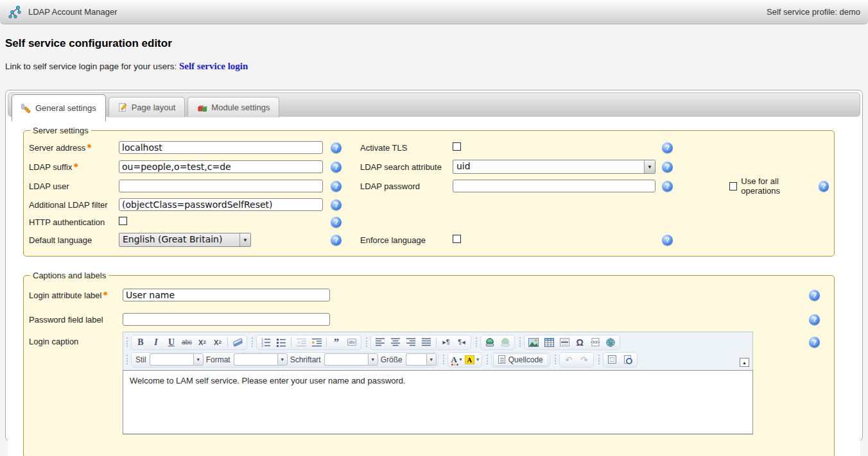 This screenshot has width=868, height=456. What do you see at coordinates (60, 131) in the screenshot?
I see `server-settings-legend: Server settings` at bounding box center [60, 131].